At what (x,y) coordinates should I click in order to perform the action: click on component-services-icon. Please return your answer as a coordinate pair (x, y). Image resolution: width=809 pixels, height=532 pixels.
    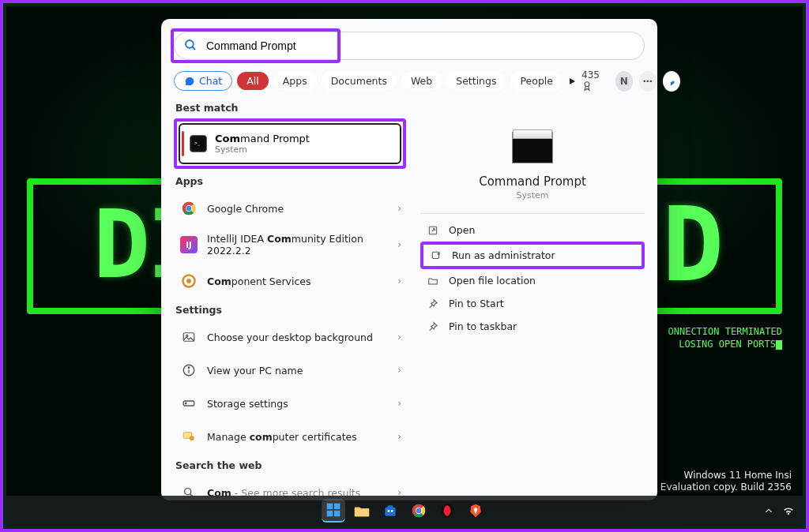
    Looking at the image, I should click on (189, 281).